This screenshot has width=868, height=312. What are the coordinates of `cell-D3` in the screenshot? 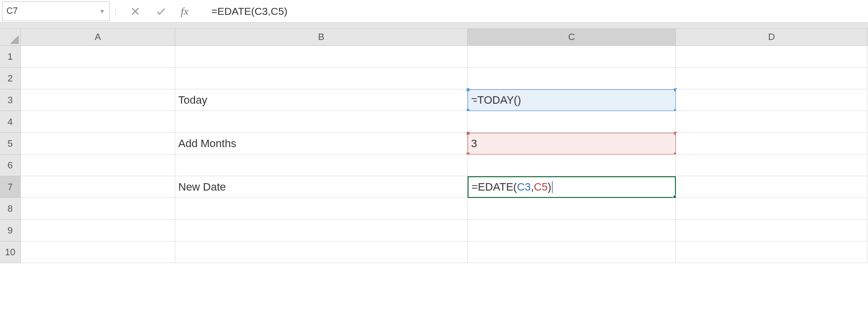 It's located at (772, 100).